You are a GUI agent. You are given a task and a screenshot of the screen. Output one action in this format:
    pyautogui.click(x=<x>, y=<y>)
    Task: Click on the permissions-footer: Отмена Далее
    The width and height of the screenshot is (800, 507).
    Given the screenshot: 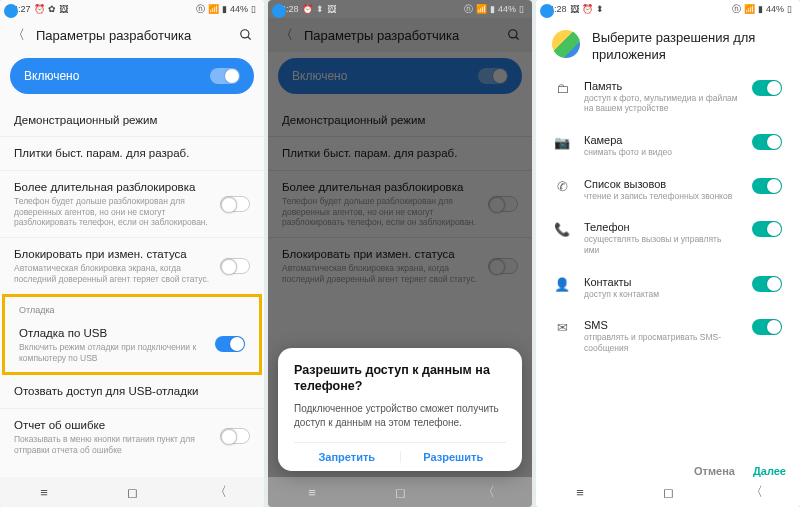 What is the action you would take?
    pyautogui.click(x=740, y=471)
    